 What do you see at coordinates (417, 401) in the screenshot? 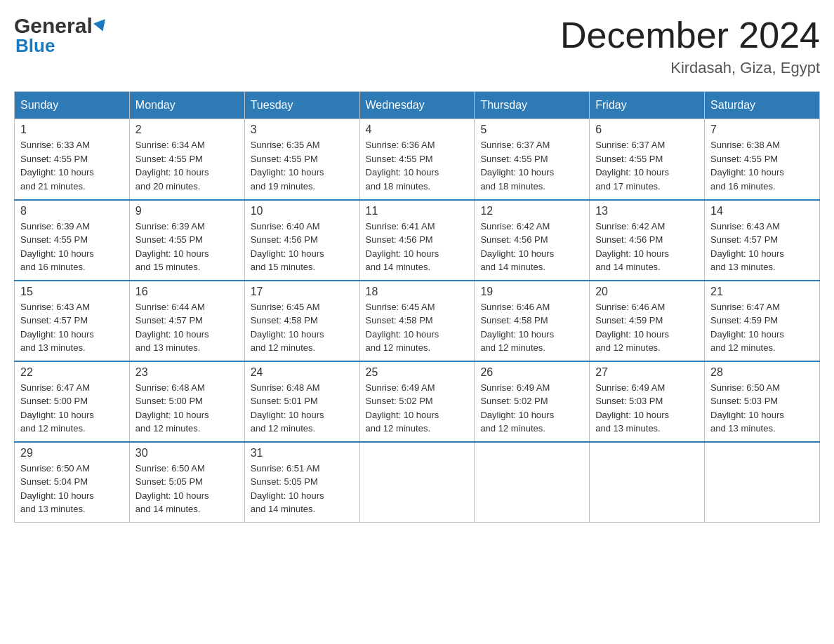
I see `calendar-week-row: 22 Sunrise: 6:47 AM Sunset: 5:00 PM Dayl…` at bounding box center [417, 401].